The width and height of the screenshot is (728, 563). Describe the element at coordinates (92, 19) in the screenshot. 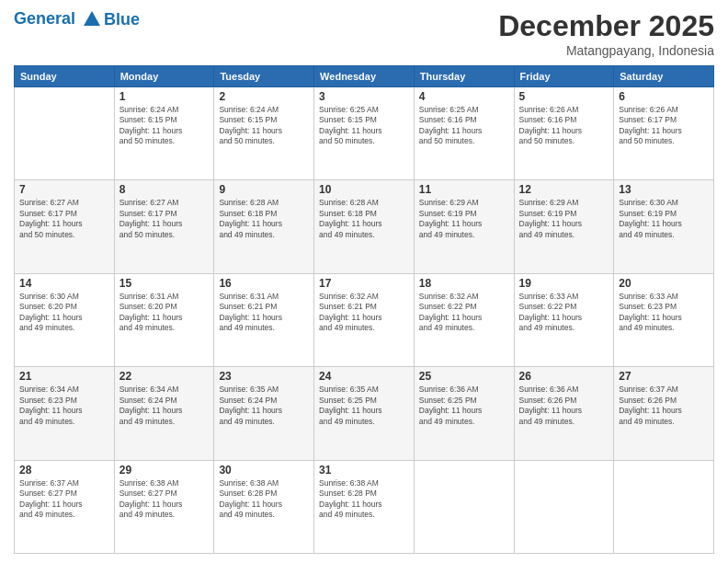

I see `logo-icon` at that location.